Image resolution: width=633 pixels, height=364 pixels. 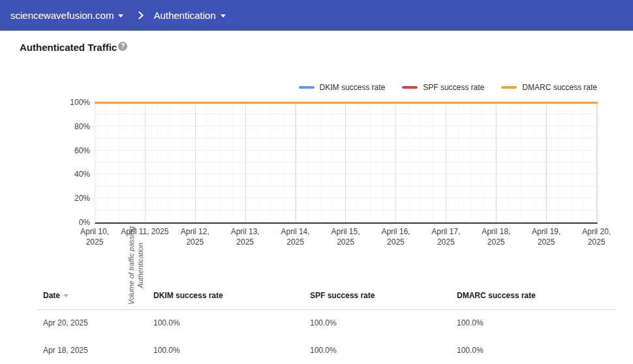 I want to click on y-axis-tick-label: 40%, so click(x=70, y=174).